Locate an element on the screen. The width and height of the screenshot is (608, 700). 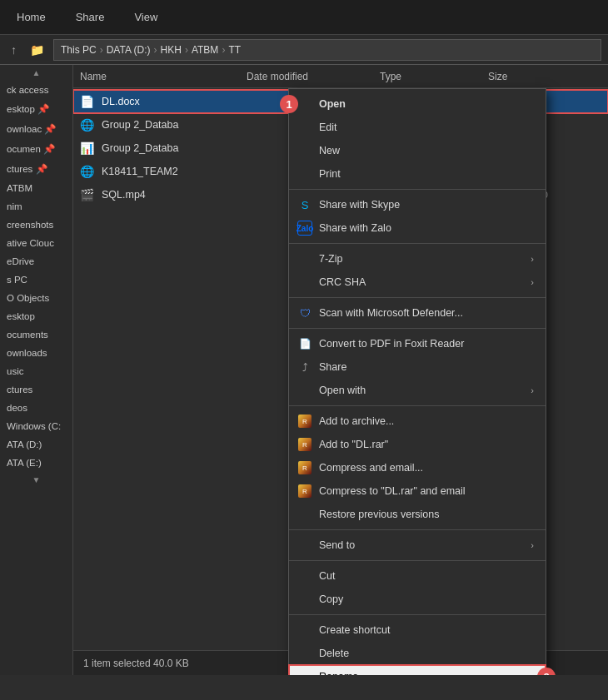
copy-icon is located at coordinates (305, 599).